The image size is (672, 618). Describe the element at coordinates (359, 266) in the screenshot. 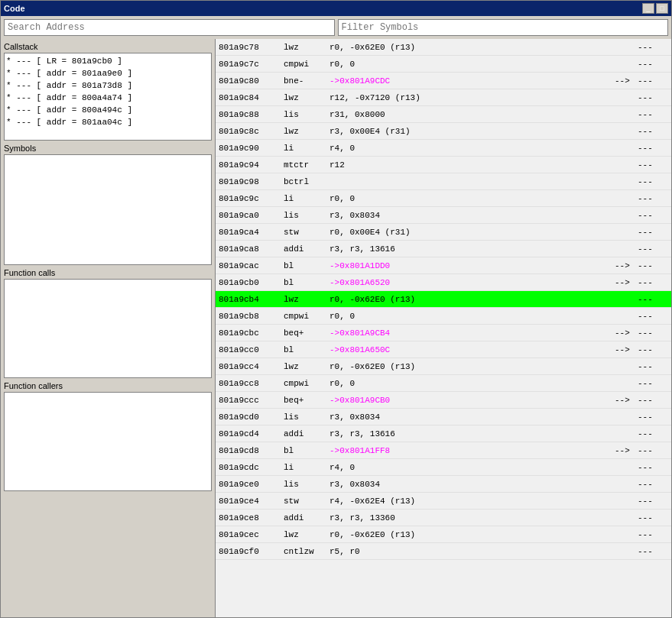

I see `asm-link: ->0x801A1DD0` at that location.